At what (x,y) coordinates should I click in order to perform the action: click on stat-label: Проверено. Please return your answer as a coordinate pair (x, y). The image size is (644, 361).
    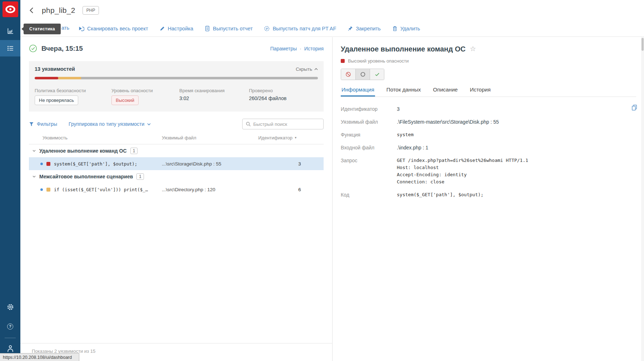
    Looking at the image, I should click on (284, 91).